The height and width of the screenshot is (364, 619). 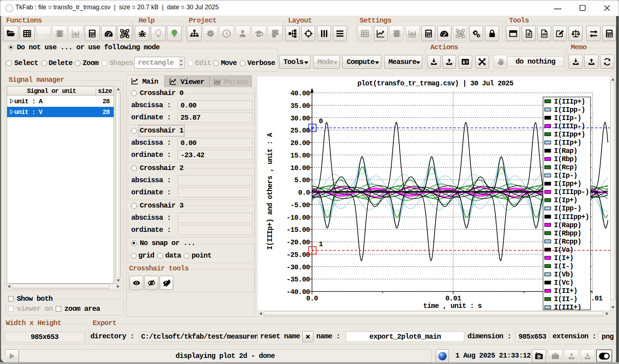 I want to click on svg-text: I(IIIp+) and others , unit : A, so click(x=270, y=191).